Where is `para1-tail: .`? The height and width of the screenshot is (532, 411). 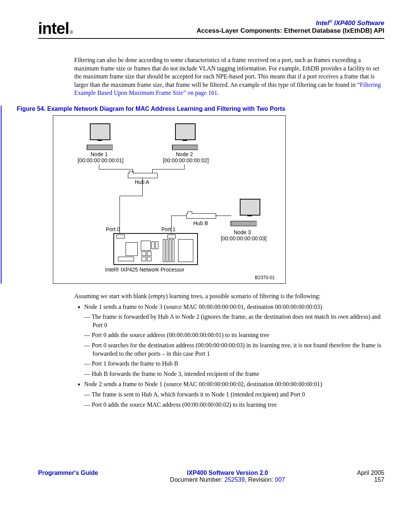 para1-tail: . is located at coordinates (218, 93).